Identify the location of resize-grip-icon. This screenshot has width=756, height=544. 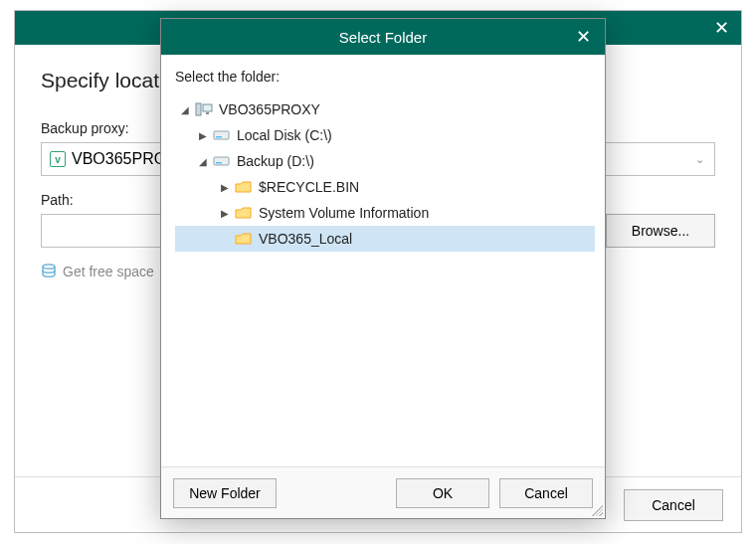
(596, 509).